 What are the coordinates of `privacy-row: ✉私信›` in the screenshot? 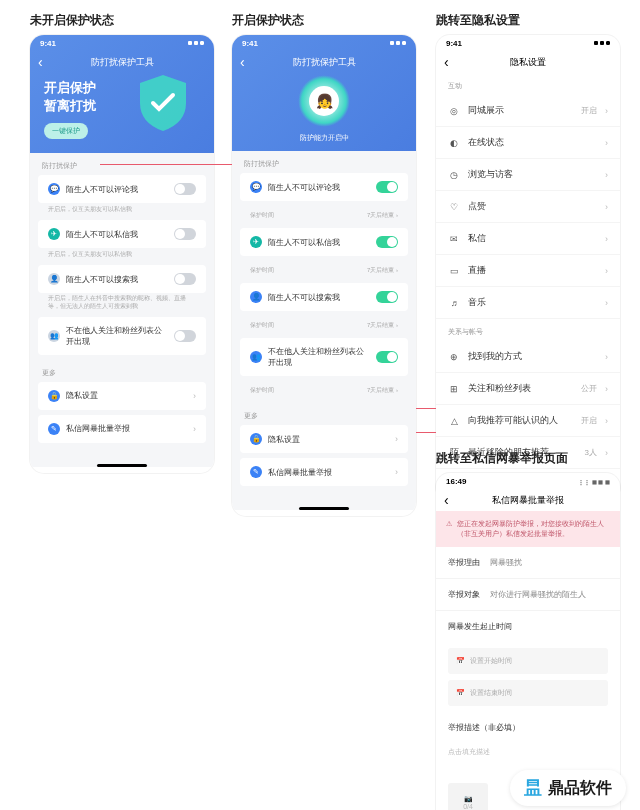 It's located at (528, 239).